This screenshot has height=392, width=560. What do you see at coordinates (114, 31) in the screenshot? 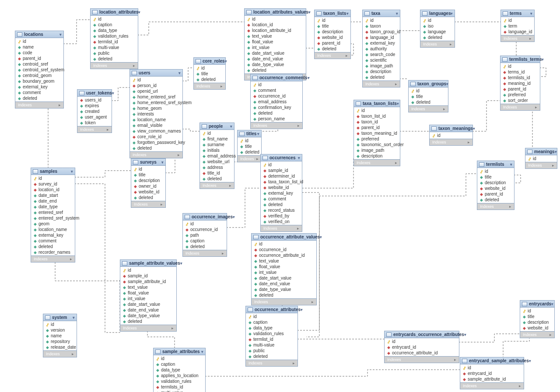
I see `column: ◆data_type` at bounding box center [114, 31].